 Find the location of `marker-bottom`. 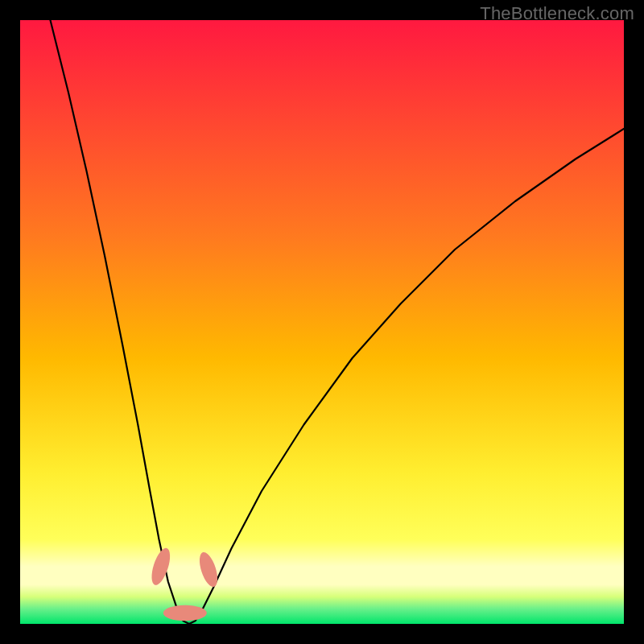

marker-bottom is located at coordinates (185, 613).